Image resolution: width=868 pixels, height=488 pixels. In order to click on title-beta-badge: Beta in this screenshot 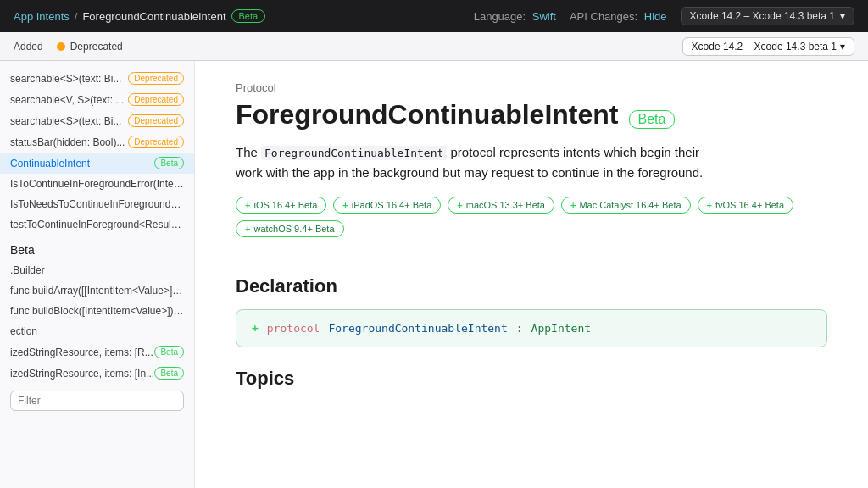, I will do `click(653, 119)`.